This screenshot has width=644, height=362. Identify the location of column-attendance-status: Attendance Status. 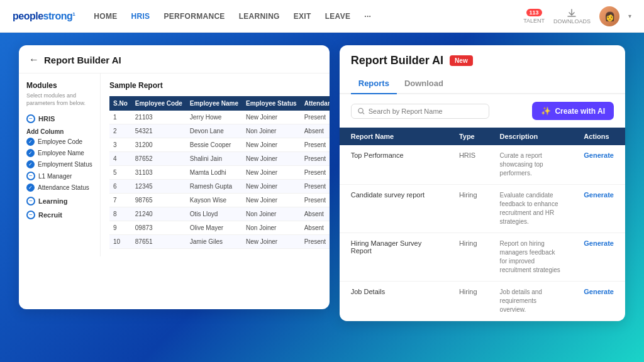
(59, 187).